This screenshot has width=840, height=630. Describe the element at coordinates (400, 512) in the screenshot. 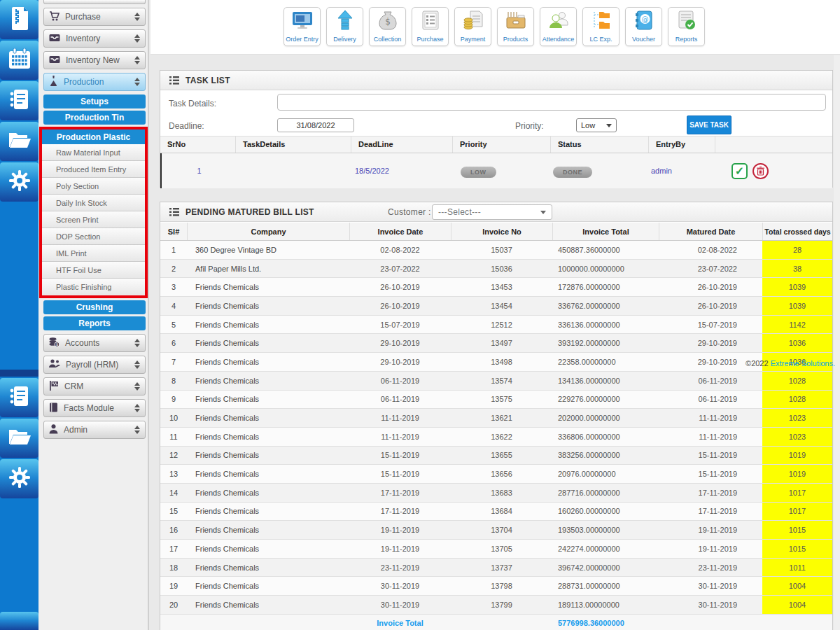

I see `bill-cell: 17-11-2019` at that location.